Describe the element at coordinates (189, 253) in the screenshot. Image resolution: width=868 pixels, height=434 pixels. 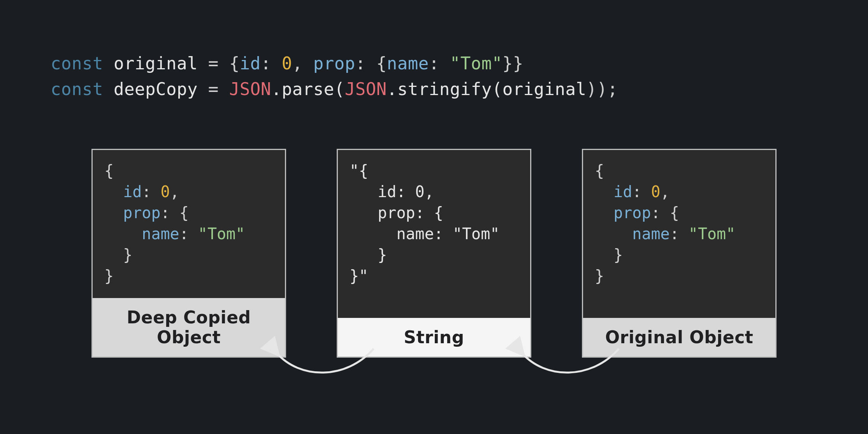
I see `panel-deep-copied: { id: 0, prop: { name: "Tom" } } Deep Co…` at that location.